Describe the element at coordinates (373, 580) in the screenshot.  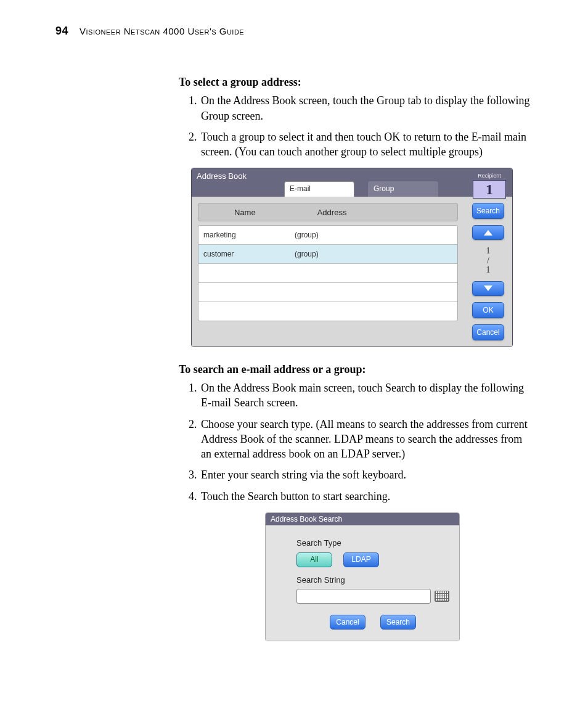
I see `search-string-label: Search String` at that location.